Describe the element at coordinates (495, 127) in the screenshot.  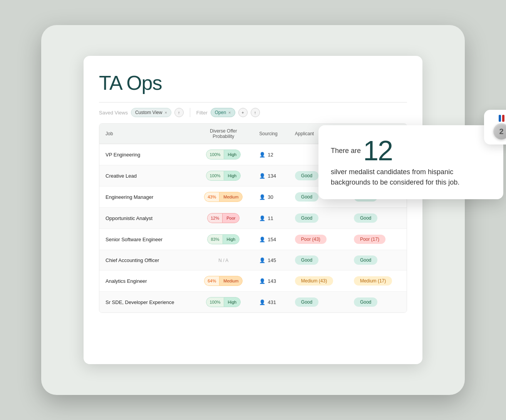
I see `medal-badge: 2` at that location.